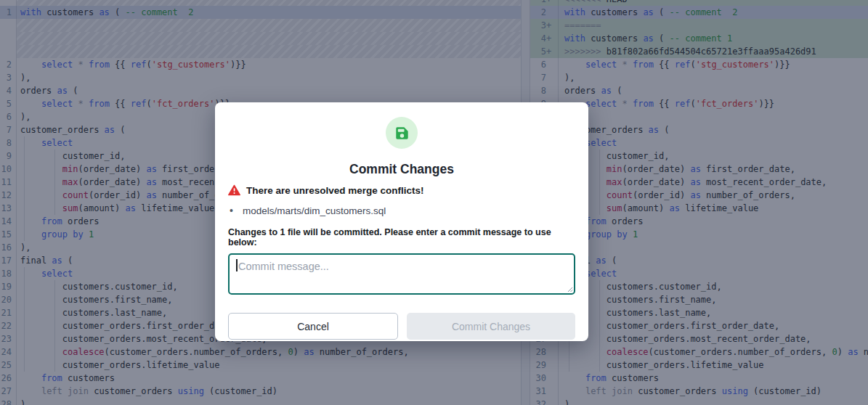 The width and height of the screenshot is (868, 405). What do you see at coordinates (402, 274) in the screenshot?
I see `commit-message-input` at bounding box center [402, 274].